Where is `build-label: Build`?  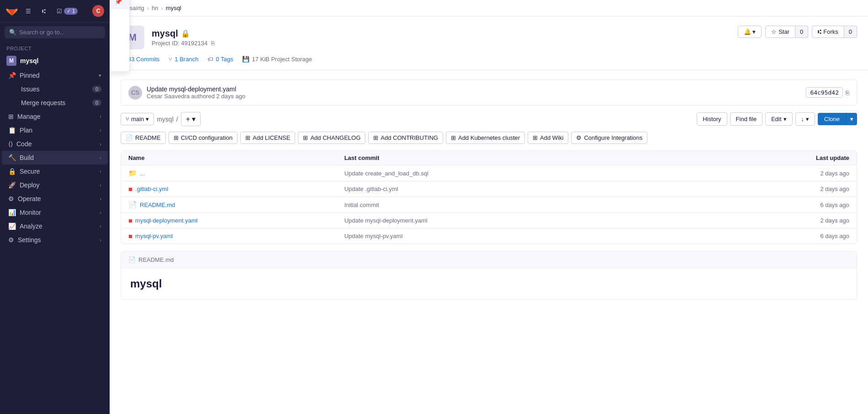 build-label: Build is located at coordinates (26, 158).